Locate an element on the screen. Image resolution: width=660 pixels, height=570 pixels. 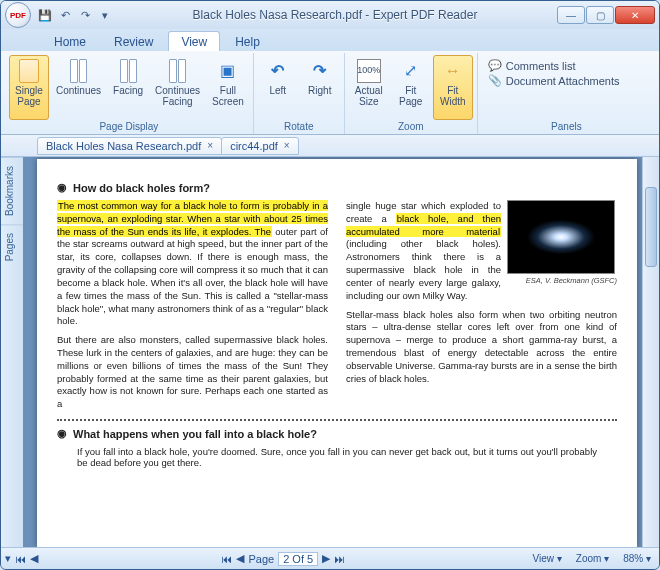
group-panels-label: Panels is located at coordinates (566, 127).